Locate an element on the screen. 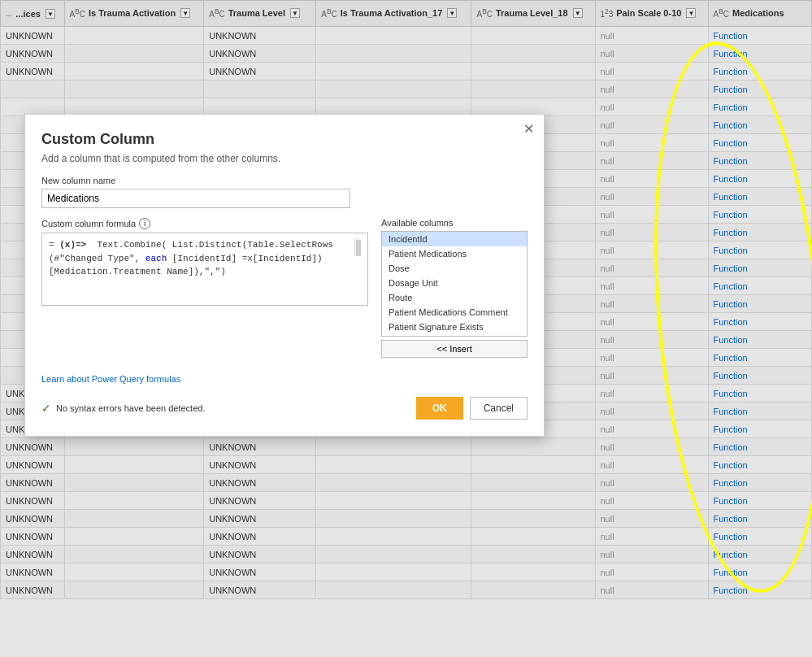 The image size is (812, 657). footer-buttons: OK Cancel is located at coordinates (471, 408).